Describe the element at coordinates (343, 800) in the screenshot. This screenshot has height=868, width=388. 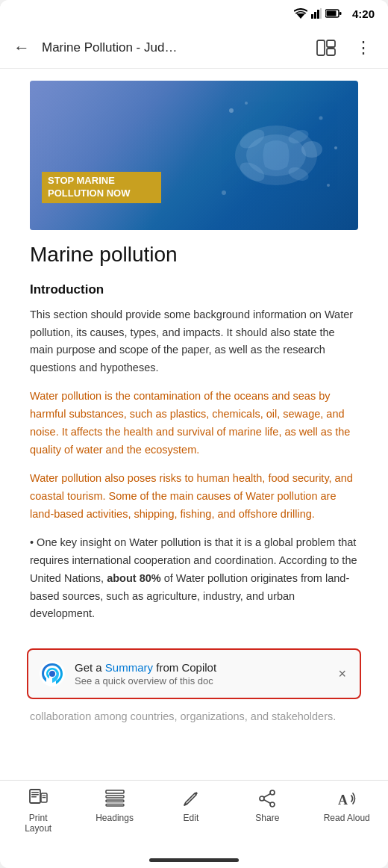
I see `svg-text: A` at that location.